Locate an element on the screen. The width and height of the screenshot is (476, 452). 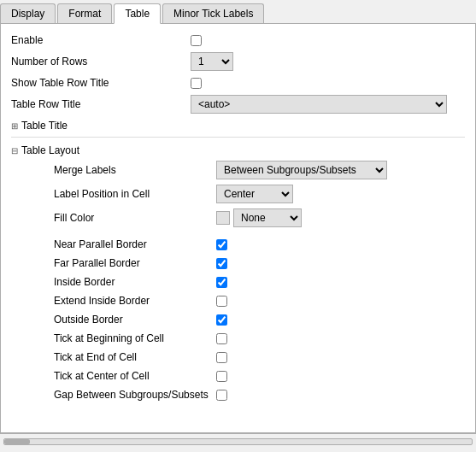
table-layout-label: Table Layout is located at coordinates (50, 150).